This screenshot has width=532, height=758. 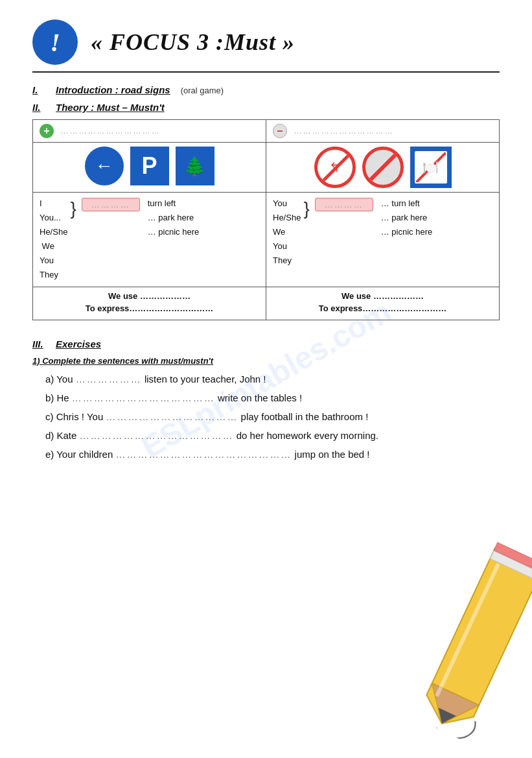 What do you see at coordinates (286, 232) in the screenshot?
I see `minus-pronouns: YouHe/SheWeYouThey` at bounding box center [286, 232].